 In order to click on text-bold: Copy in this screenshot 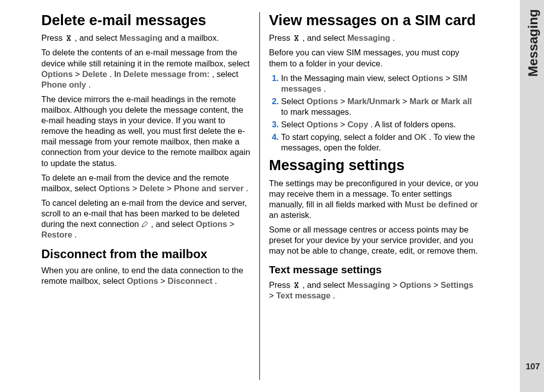, I will do `click(358, 124)`.